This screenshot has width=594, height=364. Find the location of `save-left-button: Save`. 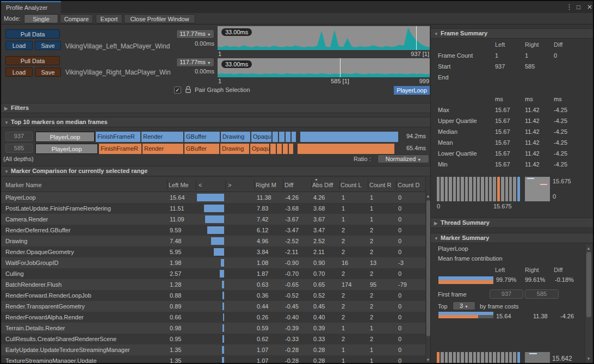

save-left-button: Save is located at coordinates (48, 46).